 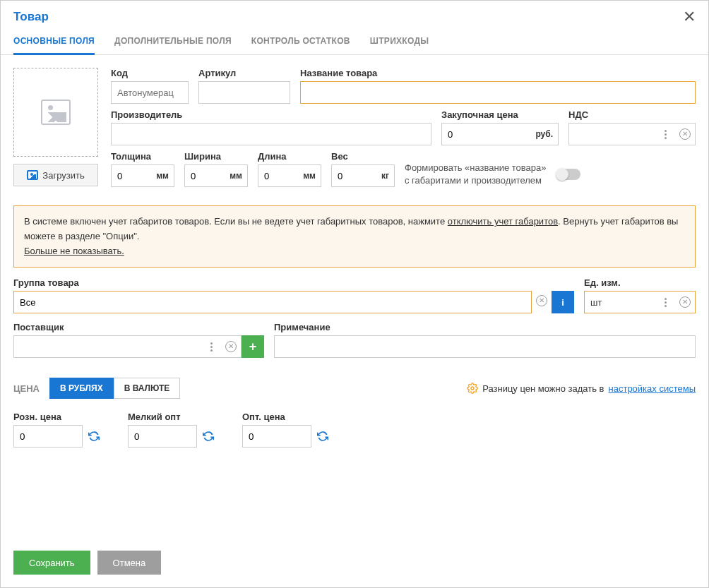 I want to click on code-label: Код, so click(x=150, y=73).